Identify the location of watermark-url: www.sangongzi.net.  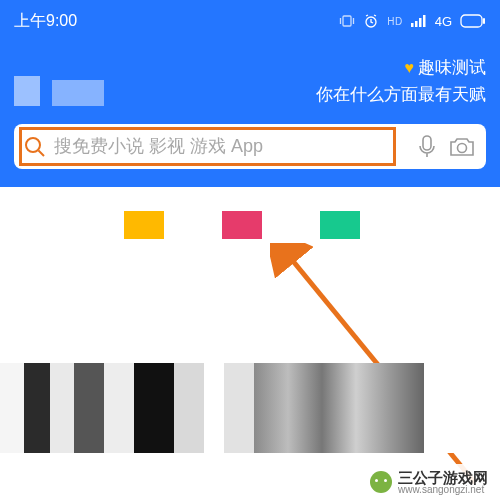
(443, 490).